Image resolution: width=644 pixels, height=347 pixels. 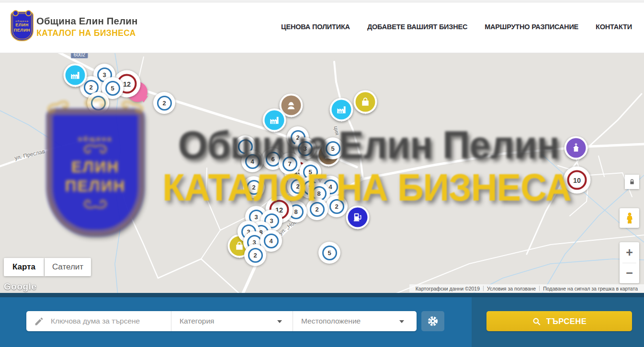 I want to click on main-nav: ЦЕНОВА ПОЛИТИКА ДОБАВЕТЕ ВАШИЯТ БИЗНЕС М…, so click(x=457, y=27).